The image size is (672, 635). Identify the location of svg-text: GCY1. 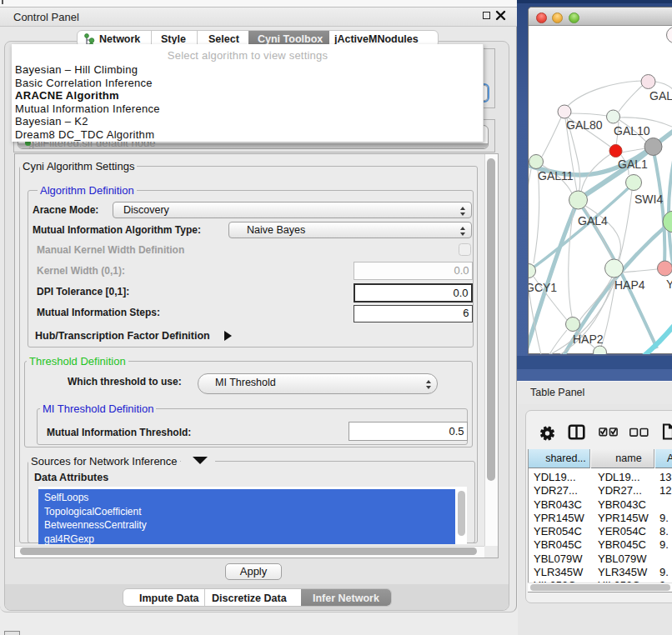
(543, 288).